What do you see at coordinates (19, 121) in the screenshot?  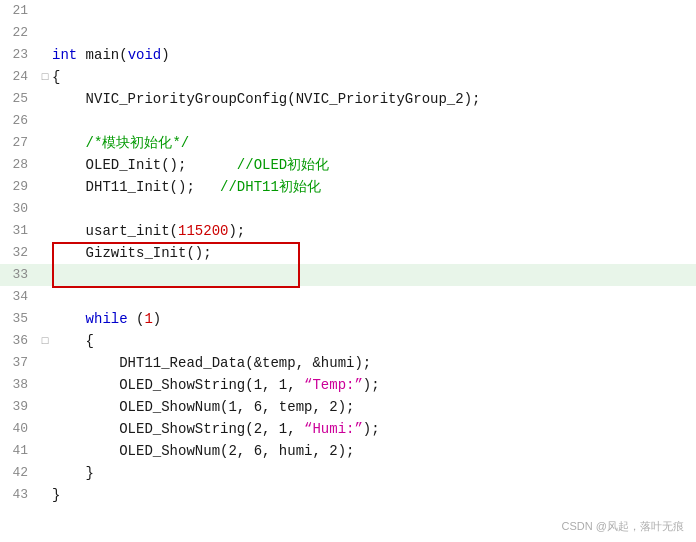 I see `line-number: 26` at bounding box center [19, 121].